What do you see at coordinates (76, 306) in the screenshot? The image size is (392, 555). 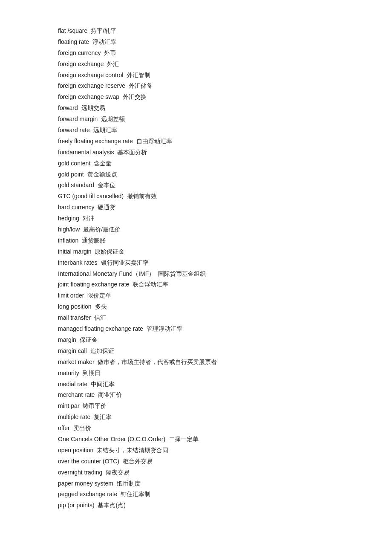 I see `term-english: long position` at bounding box center [76, 306].